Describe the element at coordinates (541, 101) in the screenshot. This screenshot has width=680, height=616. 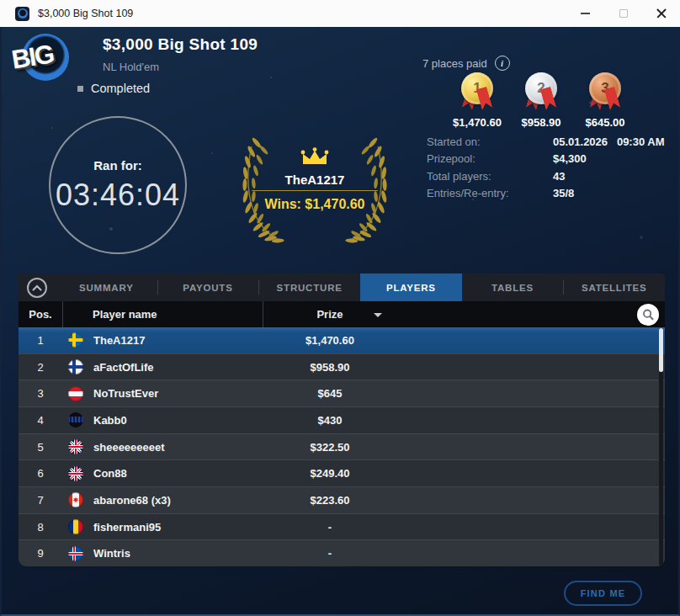
I see `medal-second: 2 $958.90` at that location.